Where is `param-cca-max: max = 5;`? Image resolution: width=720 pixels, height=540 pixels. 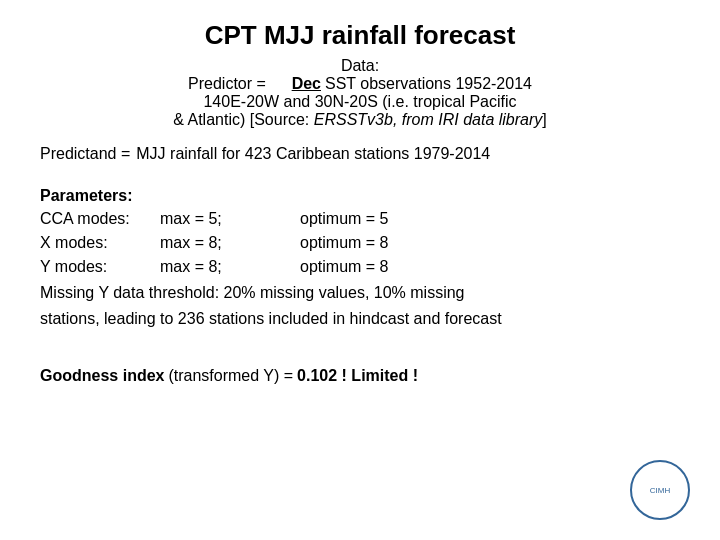 param-cca-max: max = 5; is located at coordinates (230, 219).